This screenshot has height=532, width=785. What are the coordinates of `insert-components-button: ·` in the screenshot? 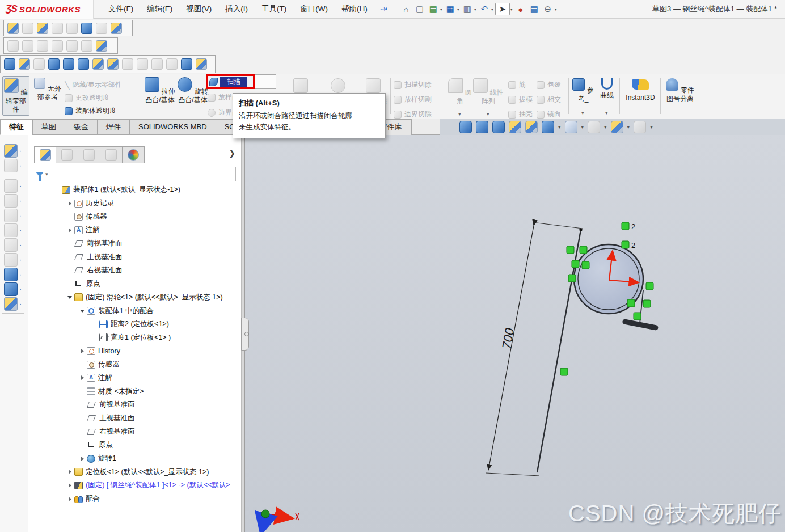 It's located at (12, 166).